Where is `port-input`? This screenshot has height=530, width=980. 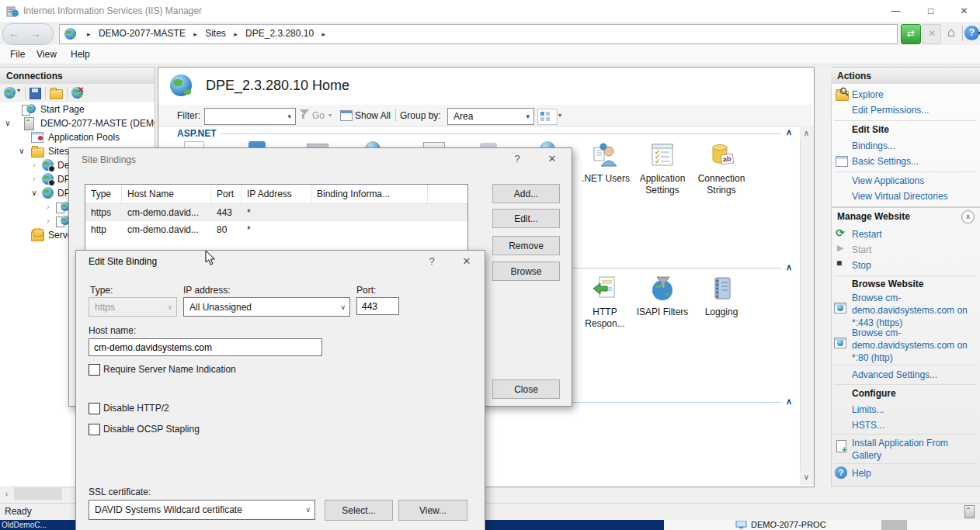
port-input is located at coordinates (377, 306).